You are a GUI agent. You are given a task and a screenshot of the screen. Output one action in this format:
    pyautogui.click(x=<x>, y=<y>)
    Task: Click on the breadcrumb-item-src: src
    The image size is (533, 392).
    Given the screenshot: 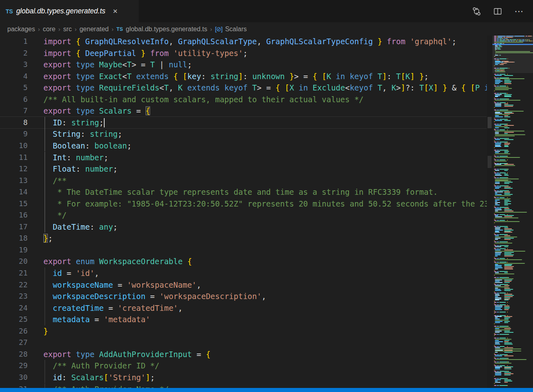 What is the action you would take?
    pyautogui.click(x=67, y=29)
    